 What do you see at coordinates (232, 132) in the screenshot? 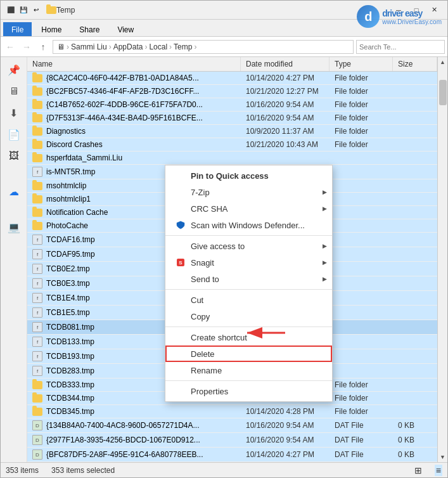
I see `table-row: Diagnostics10/9/2020 11:37 AMFile folder` at bounding box center [232, 132].